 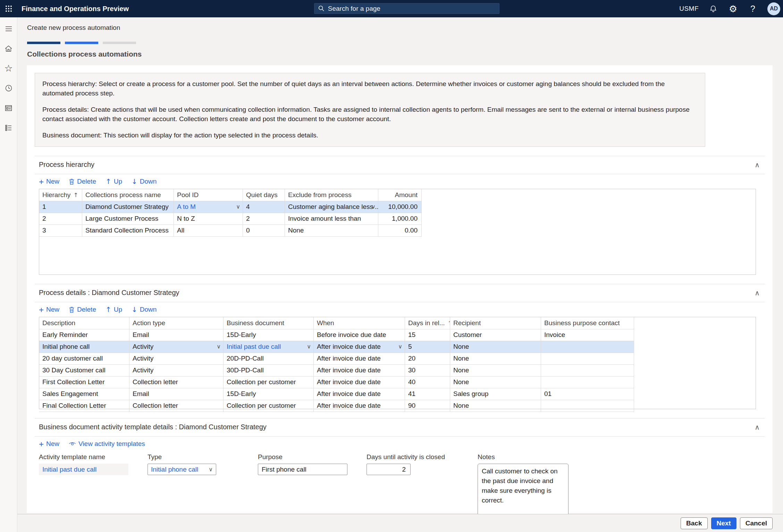 What do you see at coordinates (269, 347) in the screenshot?
I see `business-document-dropdown: Initial past due call∨` at bounding box center [269, 347].